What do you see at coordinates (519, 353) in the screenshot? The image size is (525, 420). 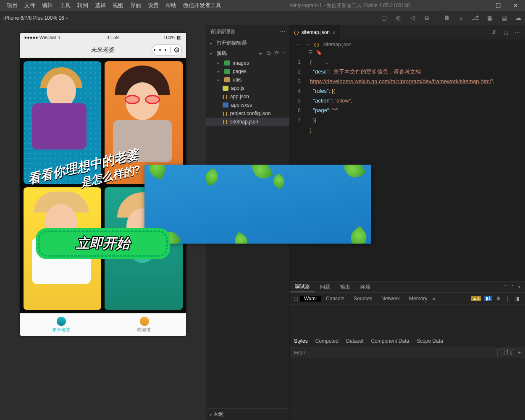 I see `add-style-icon: +` at bounding box center [519, 353].